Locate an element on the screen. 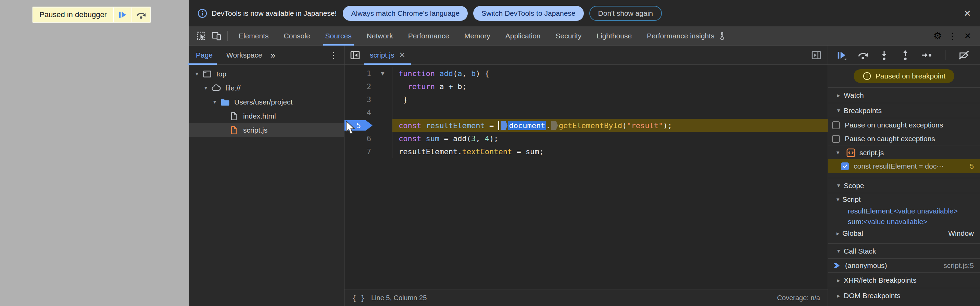  tab-network: Network is located at coordinates (380, 36).